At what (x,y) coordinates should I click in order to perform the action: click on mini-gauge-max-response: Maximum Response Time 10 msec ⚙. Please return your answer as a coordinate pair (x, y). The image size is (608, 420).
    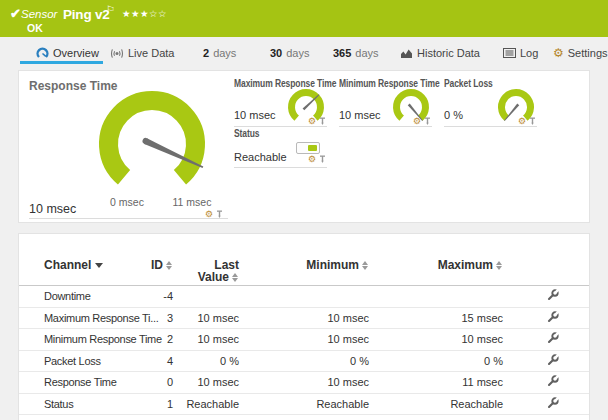
    Looking at the image, I should click on (280, 102).